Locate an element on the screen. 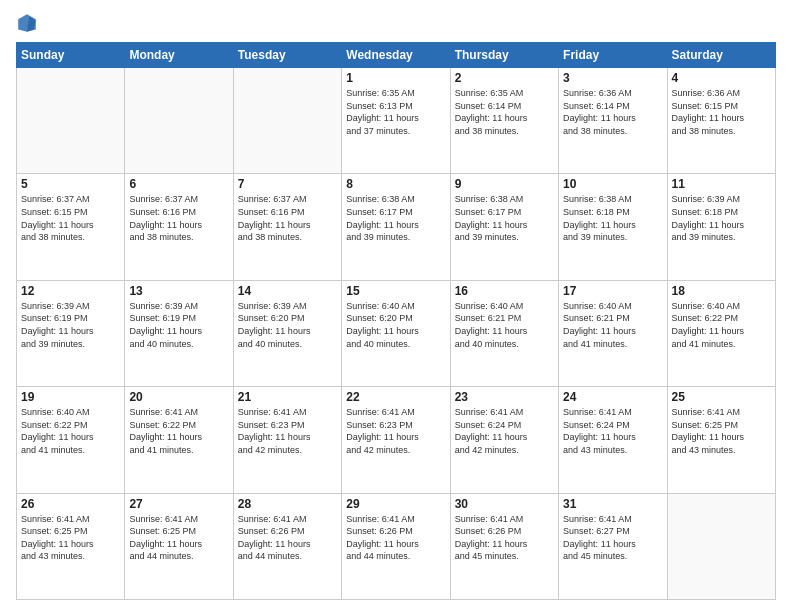 The image size is (792, 612). day-number: 12 is located at coordinates (70, 291).